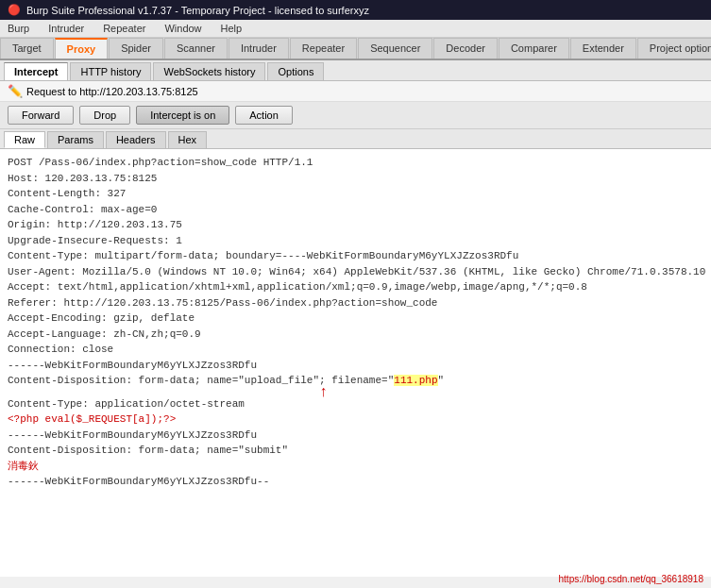 Image resolution: width=711 pixels, height=588 pixels. I want to click on menu-window: Window, so click(183, 28).